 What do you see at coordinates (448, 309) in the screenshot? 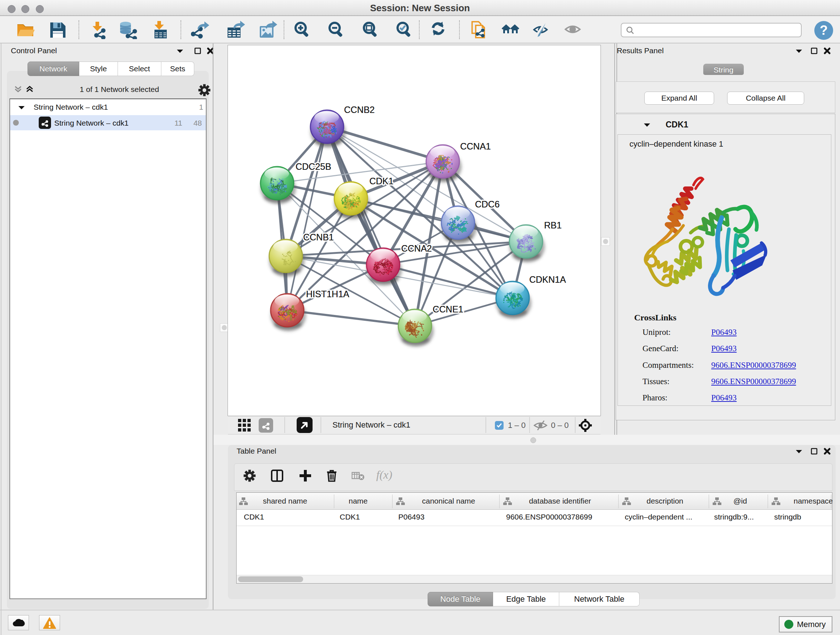
I see `svg-text: CCNE1` at bounding box center [448, 309].